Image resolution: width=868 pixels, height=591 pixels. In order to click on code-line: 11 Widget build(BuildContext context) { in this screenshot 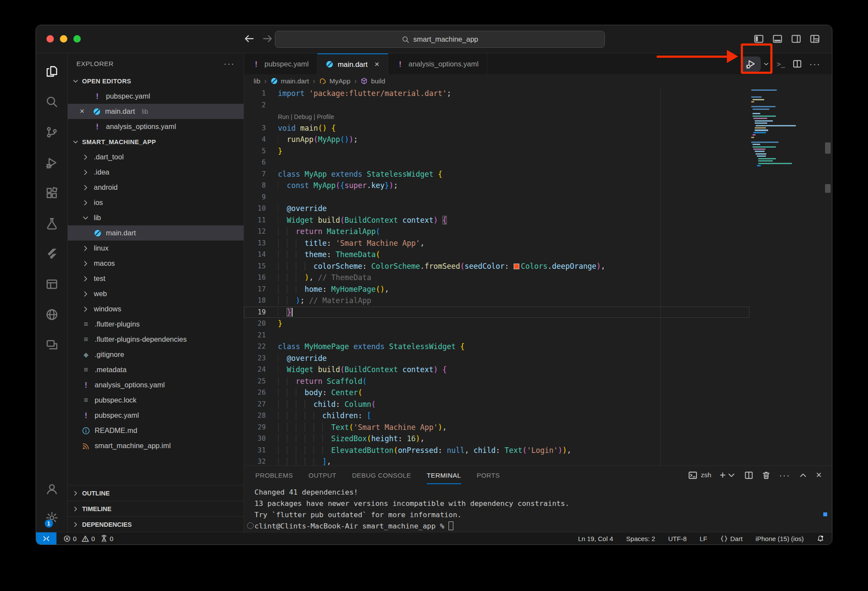, I will do `click(538, 221)`.